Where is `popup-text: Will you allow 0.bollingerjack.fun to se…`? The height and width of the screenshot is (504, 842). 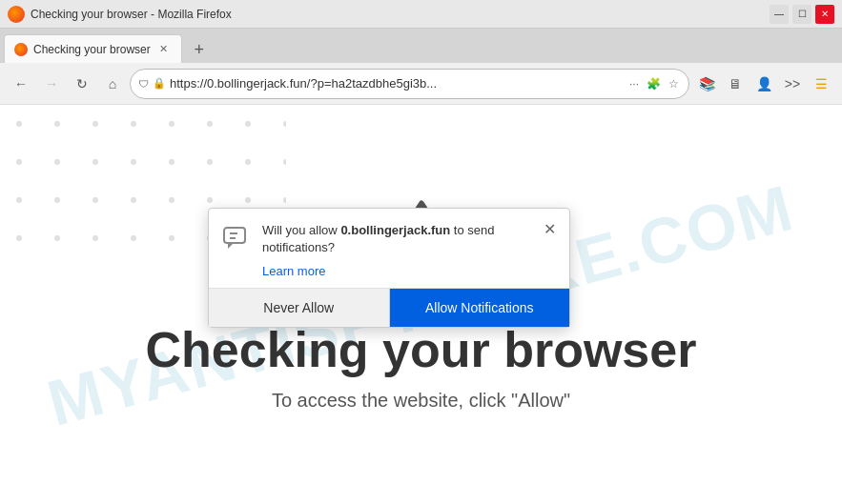
popup-text: Will you allow 0.bollingerjack.fun to se… is located at coordinates (399, 239).